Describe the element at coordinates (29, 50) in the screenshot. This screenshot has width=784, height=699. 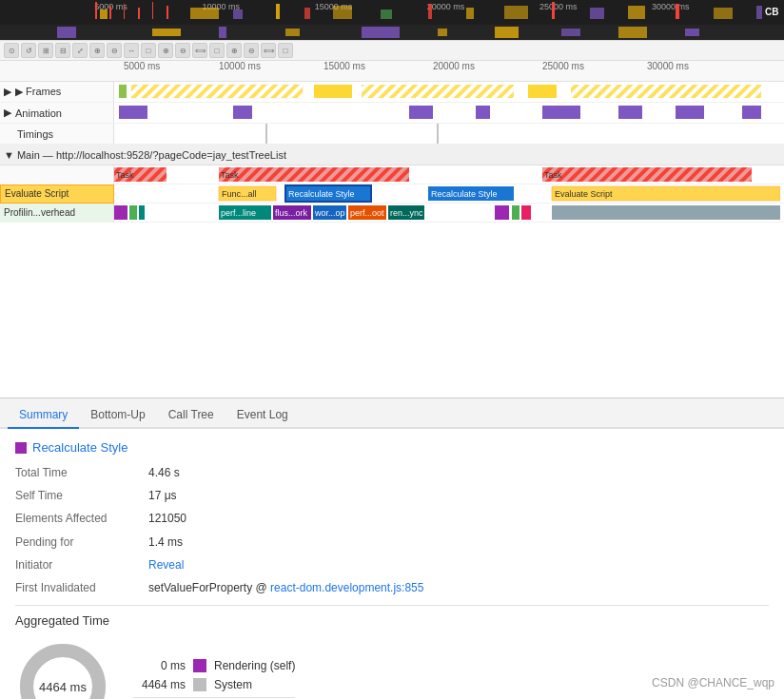
I see `toolbar-icon-2: ↺` at that location.